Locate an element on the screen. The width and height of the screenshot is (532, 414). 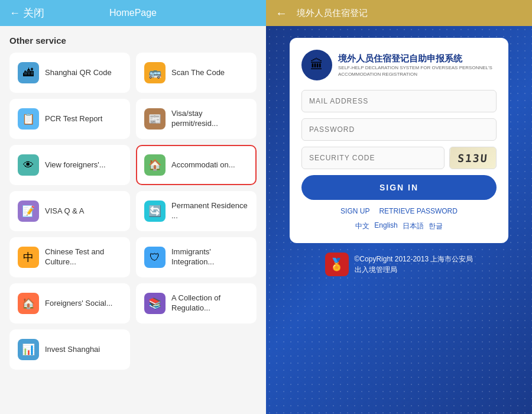
service-icon-shanghai-qr: 🏙 is located at coordinates (28, 73).